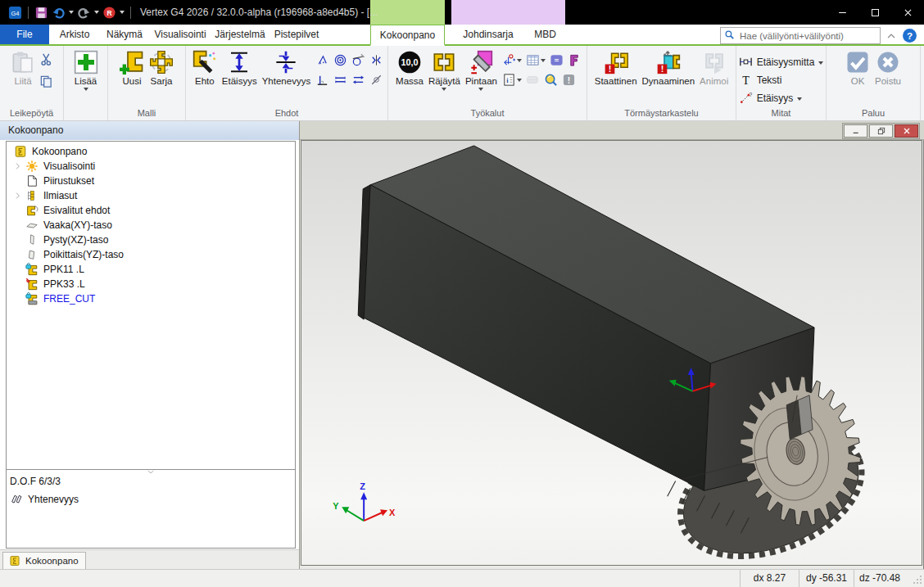 This screenshot has height=587, width=924. I want to click on collapse-ribbon-icon, so click(891, 36).